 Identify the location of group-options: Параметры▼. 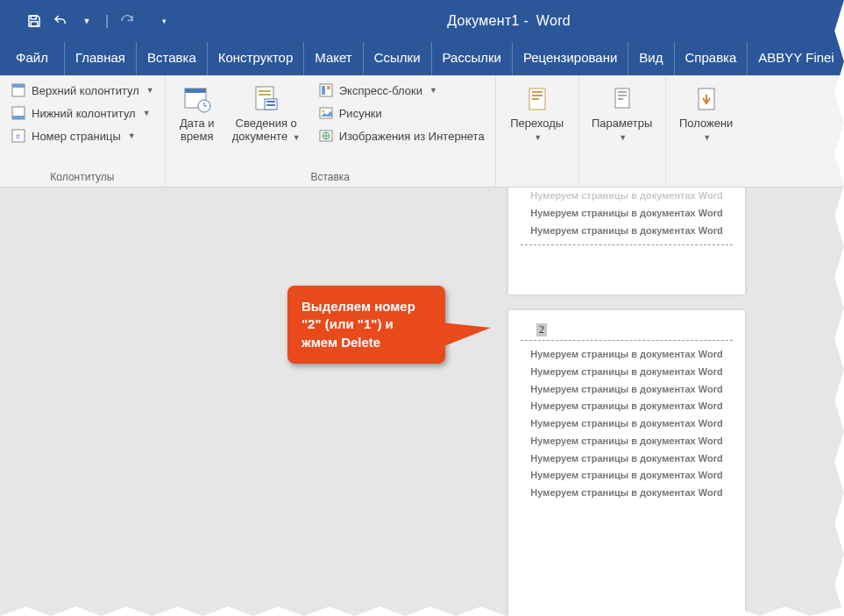
(622, 131).